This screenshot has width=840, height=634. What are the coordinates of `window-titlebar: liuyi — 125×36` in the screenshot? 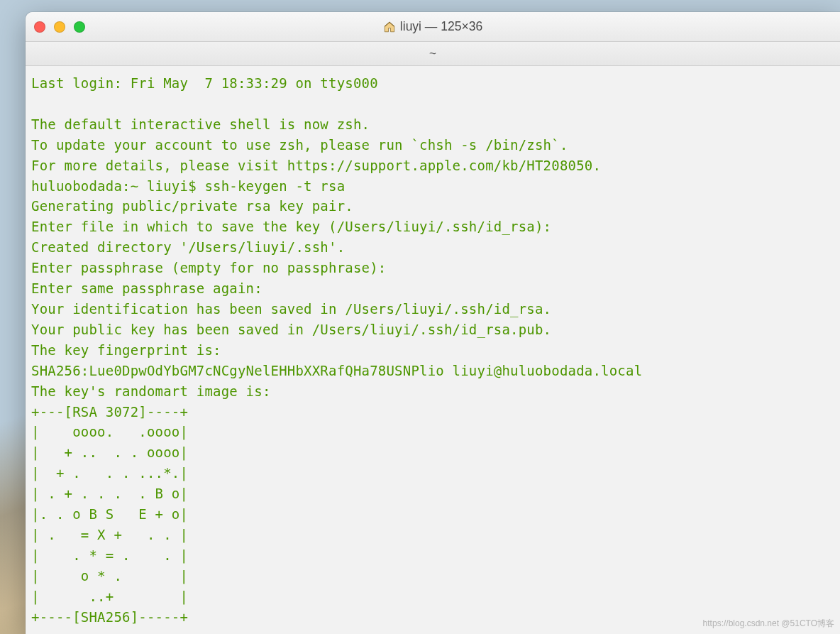 It's located at (433, 27).